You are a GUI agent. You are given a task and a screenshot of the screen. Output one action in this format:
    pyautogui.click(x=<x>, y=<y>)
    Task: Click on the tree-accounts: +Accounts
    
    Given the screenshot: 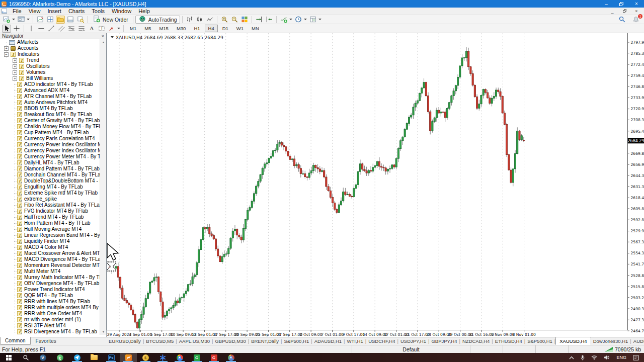 What is the action you would take?
    pyautogui.click(x=50, y=48)
    